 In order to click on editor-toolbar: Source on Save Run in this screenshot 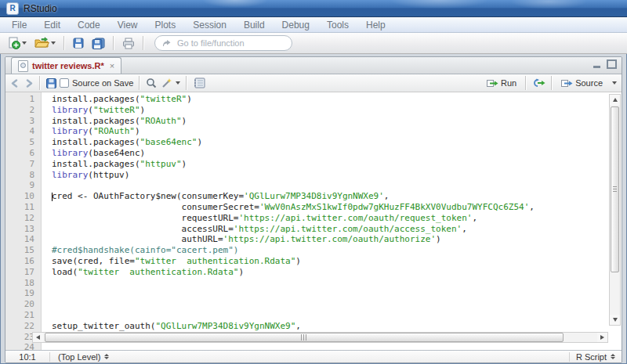, I will do `click(314, 83)`.